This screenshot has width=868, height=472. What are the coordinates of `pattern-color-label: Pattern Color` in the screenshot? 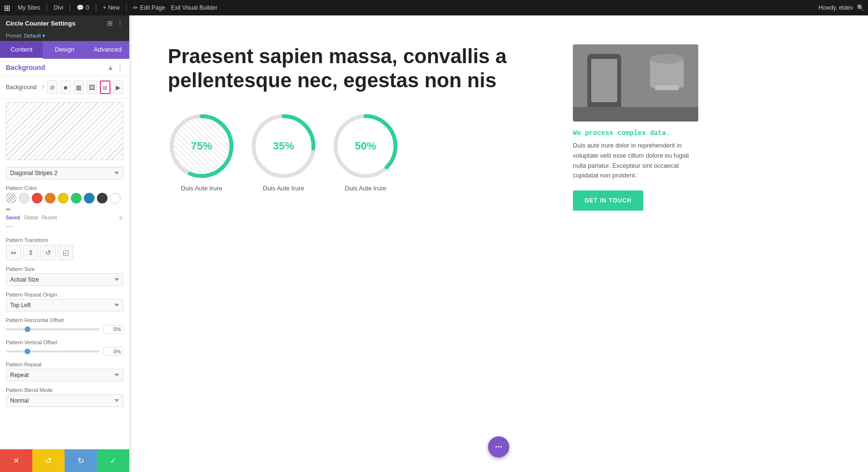 It's located at (65, 188).